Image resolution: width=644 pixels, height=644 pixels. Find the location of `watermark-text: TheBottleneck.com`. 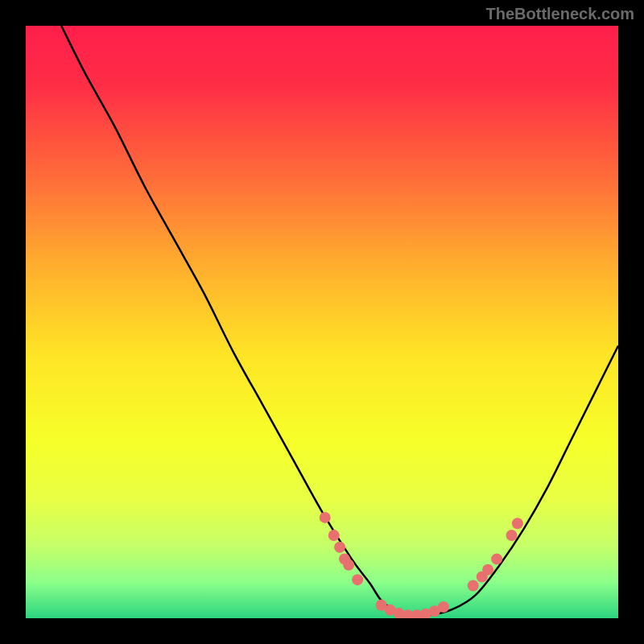

watermark-text: TheBottleneck.com is located at coordinates (560, 14).